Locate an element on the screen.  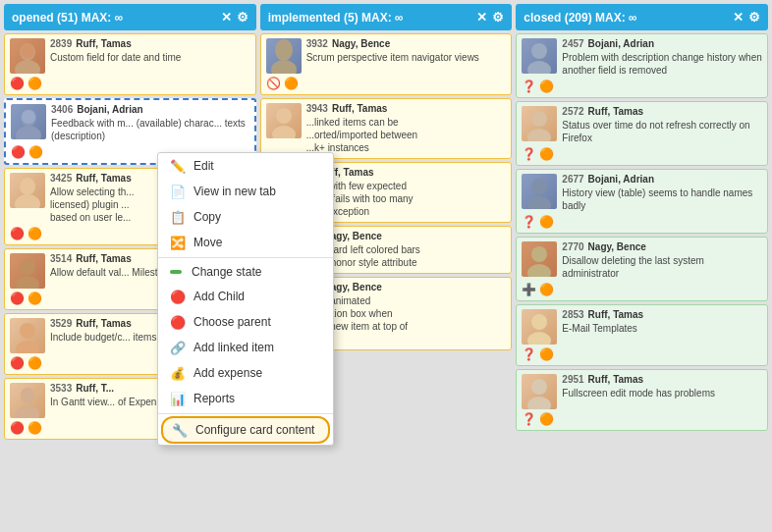
card-desc-2770: Disallow deleting the last system admini… is located at coordinates (662, 267).